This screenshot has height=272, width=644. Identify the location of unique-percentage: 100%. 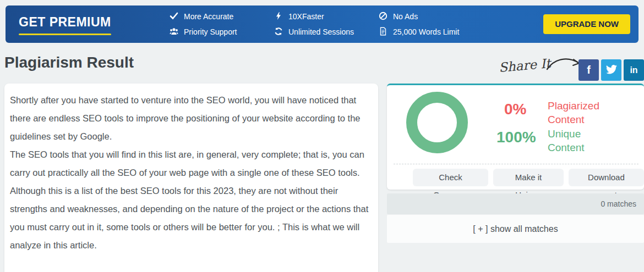
(516, 137).